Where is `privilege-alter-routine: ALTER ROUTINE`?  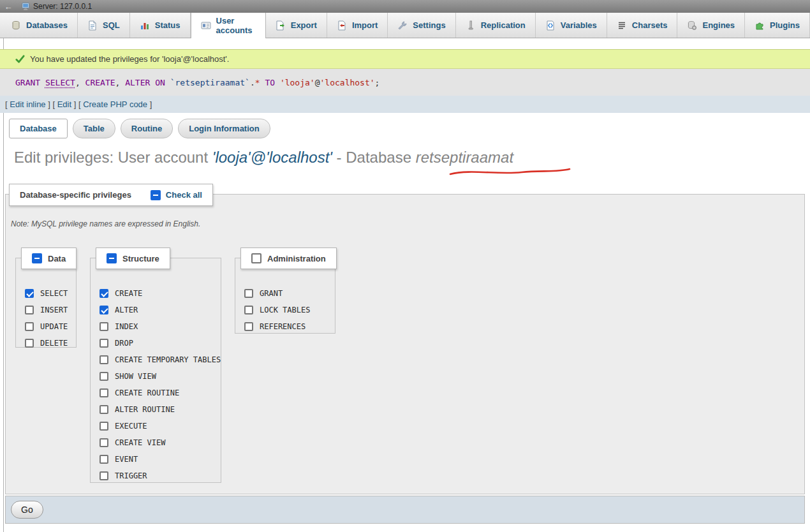
privilege-alter-routine: ALTER ROUTINE is located at coordinates (160, 410).